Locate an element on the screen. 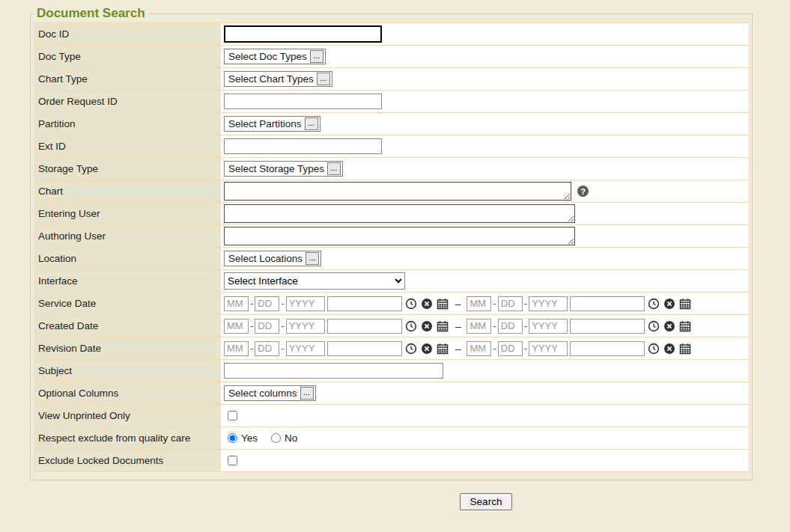 Image resolution: width=790 pixels, height=532 pixels. row-label: Partition is located at coordinates (127, 124).